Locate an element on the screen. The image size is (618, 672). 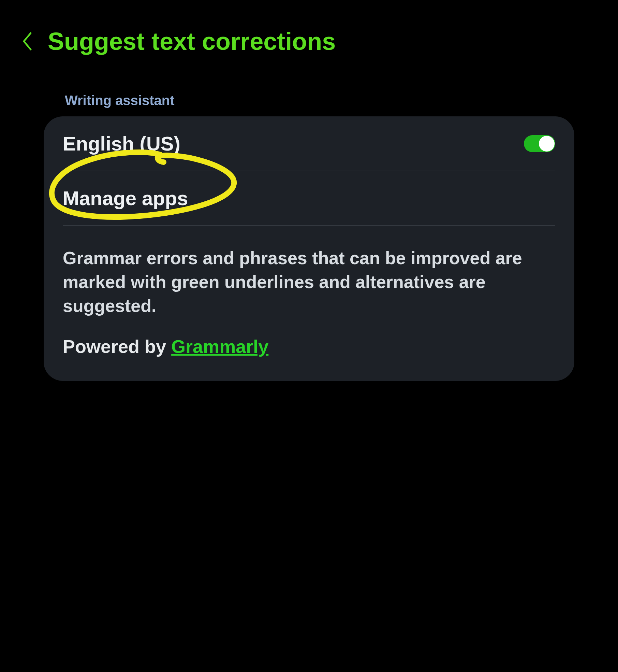
chevron-left-icon is located at coordinates (27, 41).